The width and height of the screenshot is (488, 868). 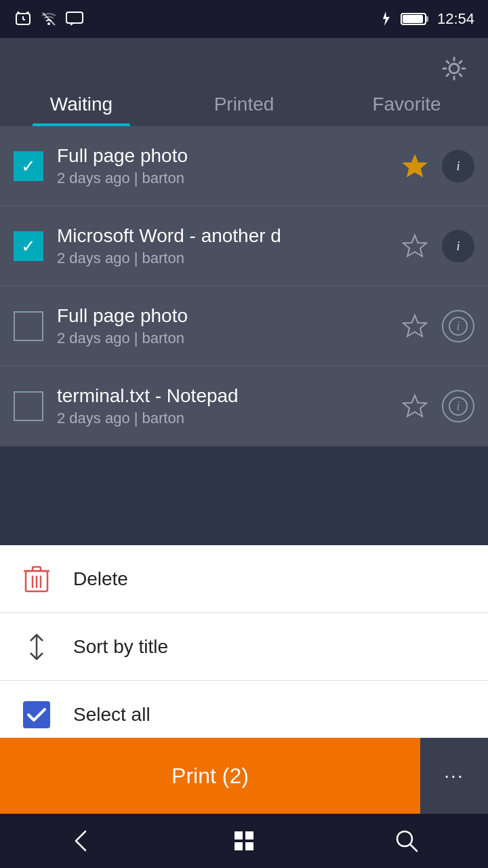 I want to click on print-button: Print (2), so click(x=210, y=776).